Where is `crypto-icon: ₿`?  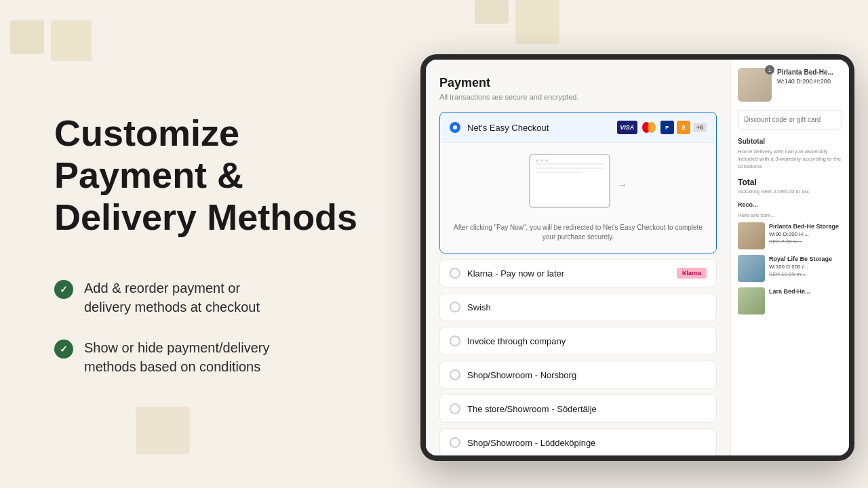
crypto-icon: ₿ is located at coordinates (684, 127).